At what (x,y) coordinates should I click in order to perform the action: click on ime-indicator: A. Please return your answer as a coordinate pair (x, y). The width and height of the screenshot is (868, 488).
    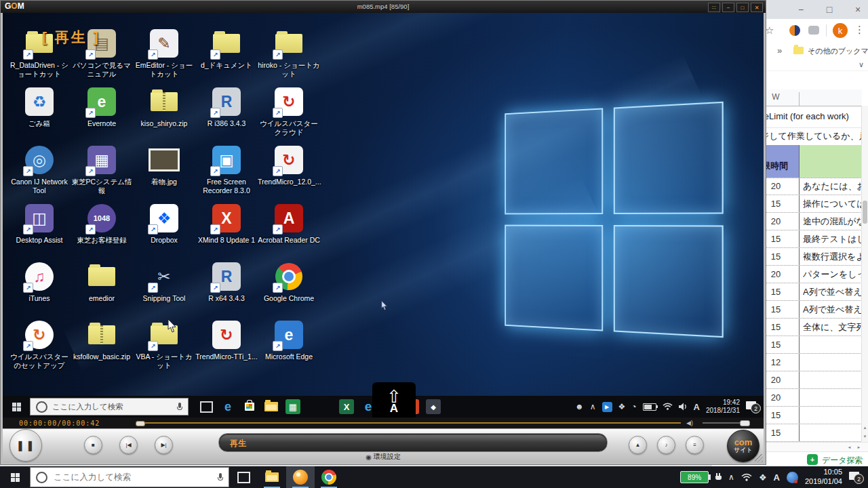
    Looking at the image, I should click on (777, 477).